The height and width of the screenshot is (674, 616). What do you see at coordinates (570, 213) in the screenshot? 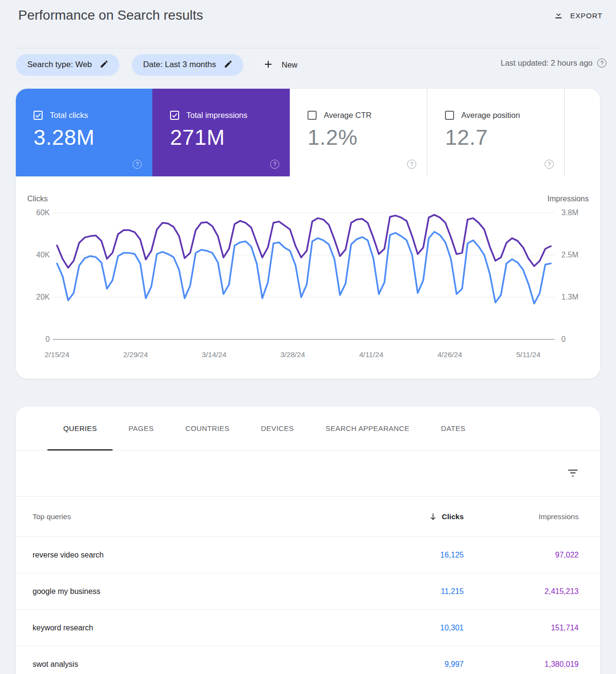
I see `right-axis-tick: 3.8M` at bounding box center [570, 213].